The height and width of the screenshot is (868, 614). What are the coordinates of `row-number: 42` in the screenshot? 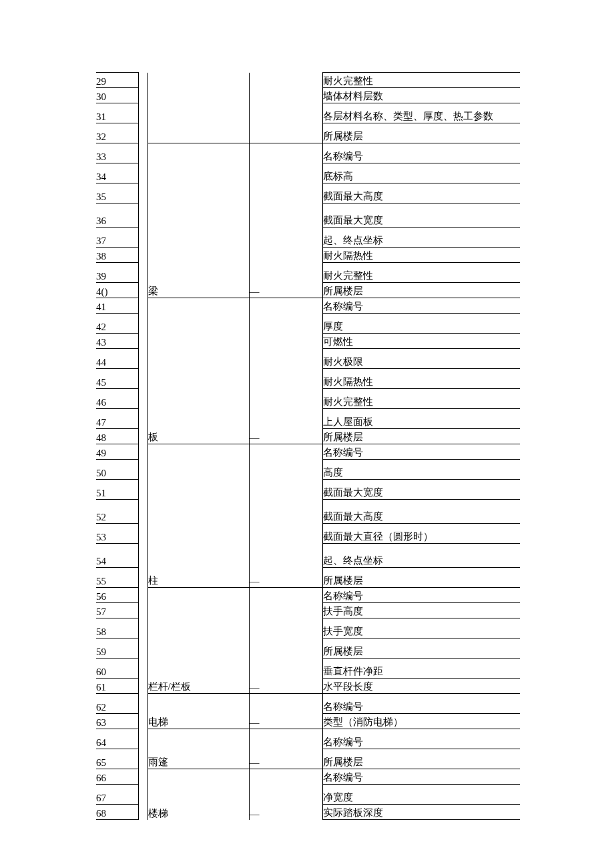 It's located at (117, 324).